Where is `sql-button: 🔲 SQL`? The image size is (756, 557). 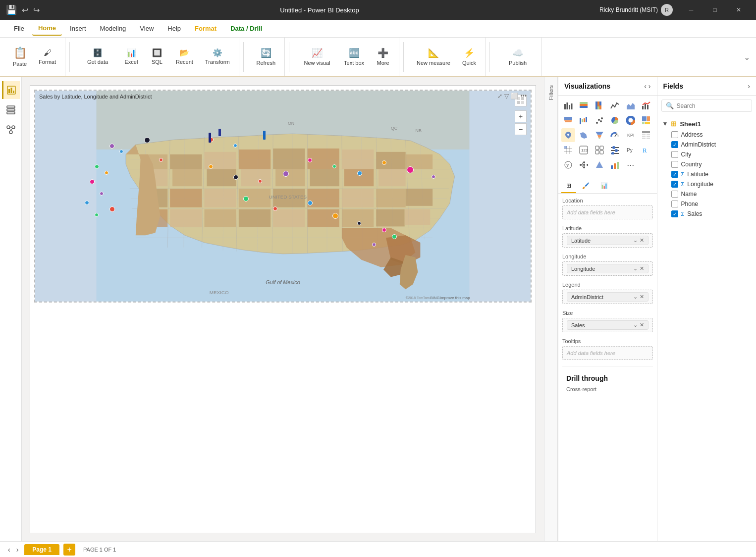 sql-button: 🔲 SQL is located at coordinates (157, 57).